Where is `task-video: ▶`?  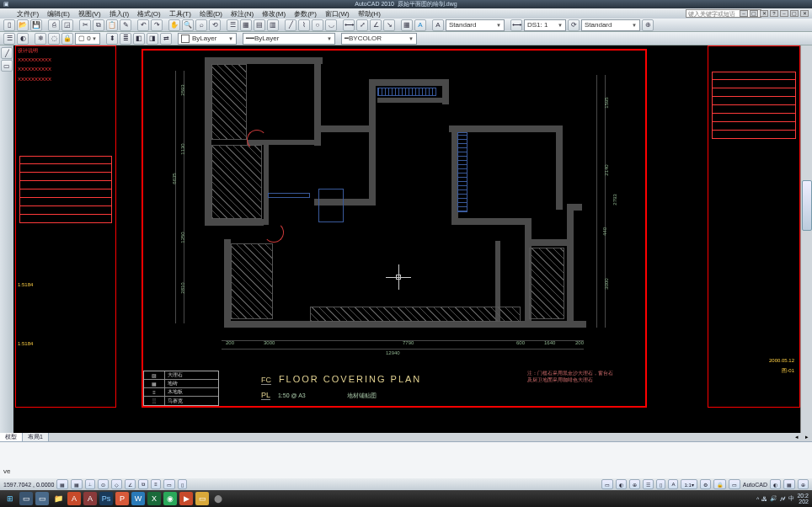
task-video: ▶ is located at coordinates (186, 499).